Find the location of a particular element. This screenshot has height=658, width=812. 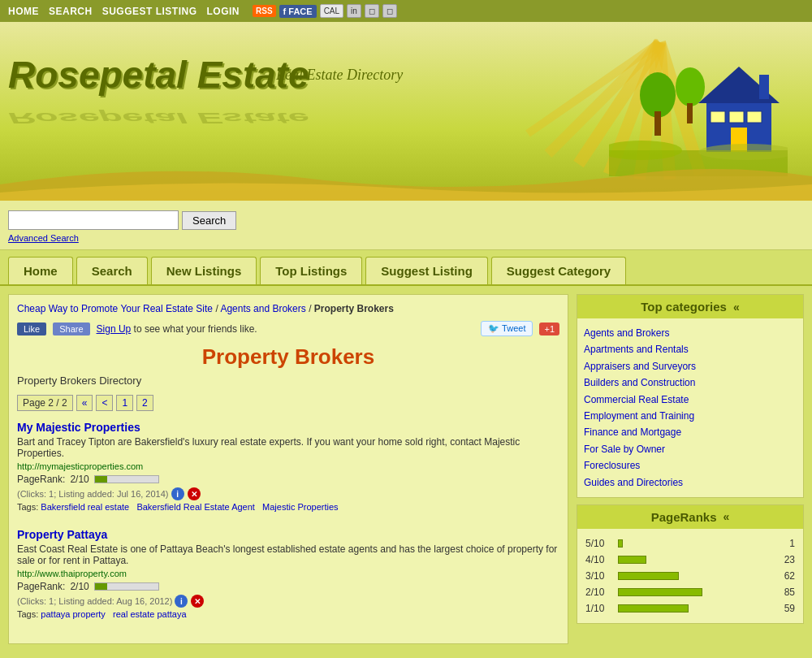

tab-home: Home is located at coordinates (41, 271).